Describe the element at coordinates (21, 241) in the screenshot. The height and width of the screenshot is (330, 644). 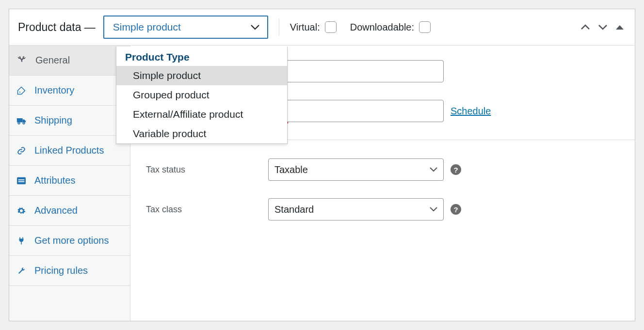
I see `plug-icon` at that location.